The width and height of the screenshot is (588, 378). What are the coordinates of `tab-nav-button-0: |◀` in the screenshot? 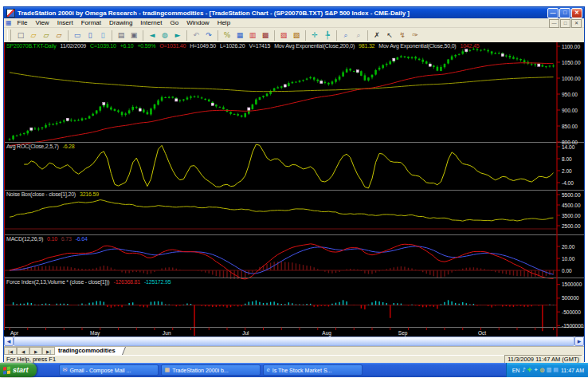 It's located at (10, 351).